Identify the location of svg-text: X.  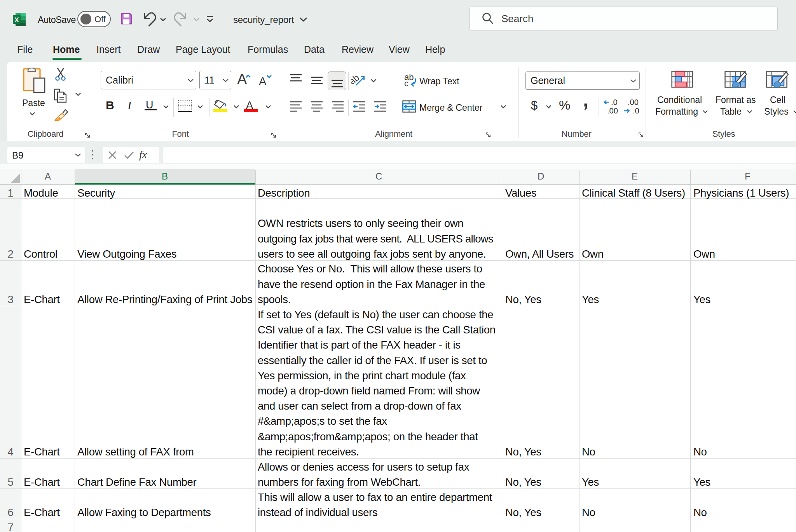
(17, 20).